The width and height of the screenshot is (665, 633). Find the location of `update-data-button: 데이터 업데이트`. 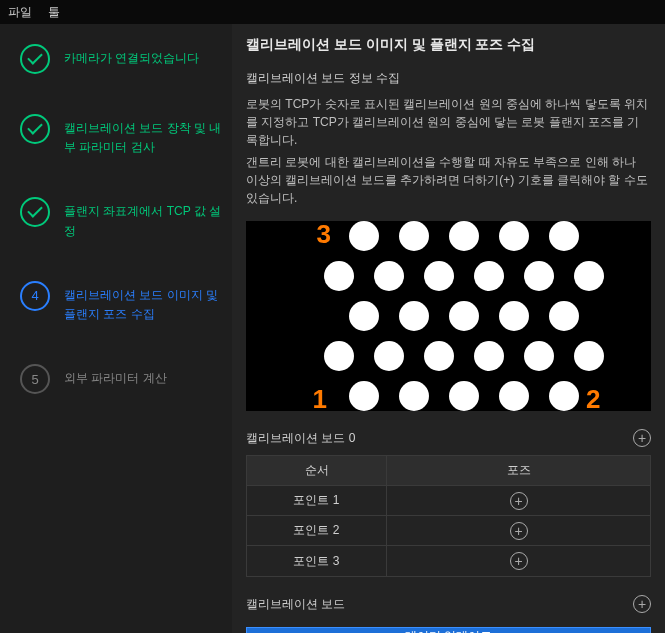

update-data-button: 데이터 업데이트 is located at coordinates (448, 630).